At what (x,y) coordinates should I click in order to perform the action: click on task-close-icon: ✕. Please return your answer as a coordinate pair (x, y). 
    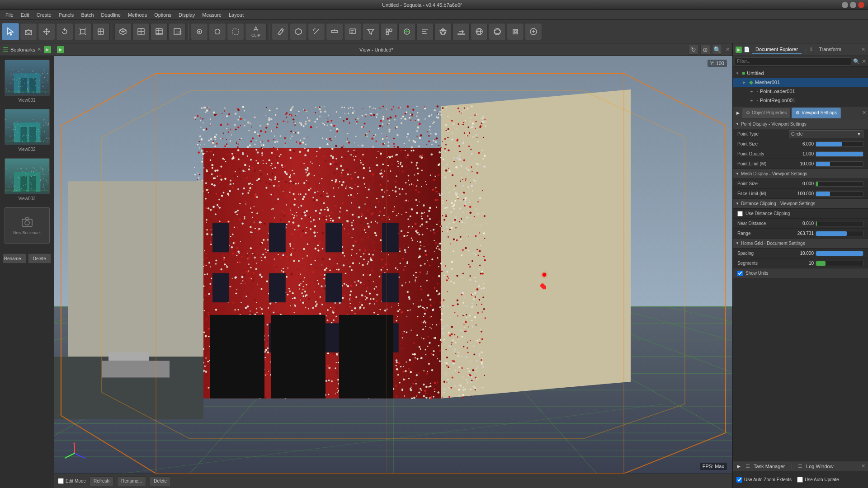
    Looking at the image, I should click on (863, 466).